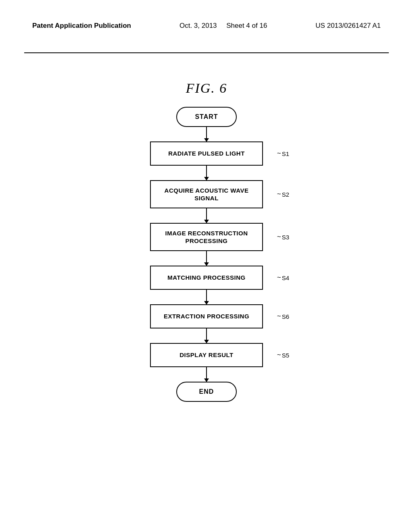  I want to click on date-sheet-label: Oct. 3, 2013 Sheet 4 of 16, so click(223, 26).